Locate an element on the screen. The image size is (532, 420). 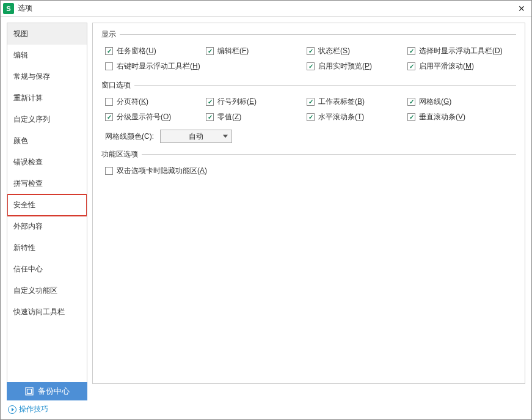
backup-label: 备份中心 is located at coordinates (54, 391).